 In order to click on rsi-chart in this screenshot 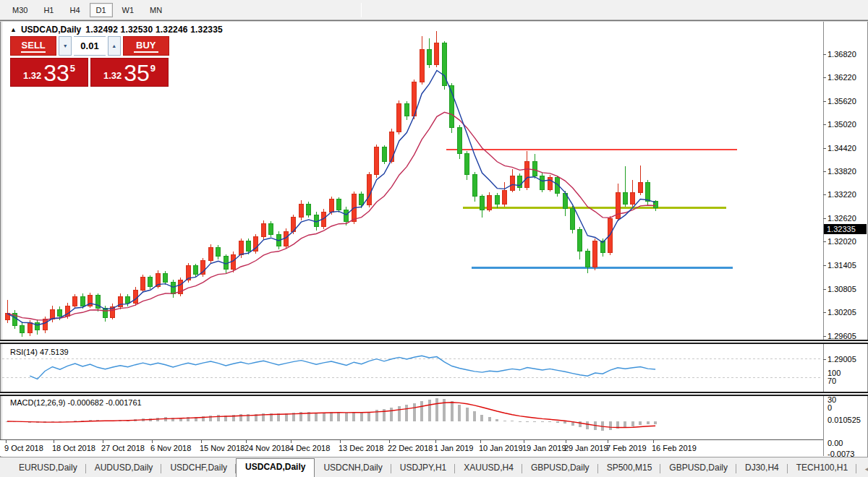, I will do `click(412, 369)`.